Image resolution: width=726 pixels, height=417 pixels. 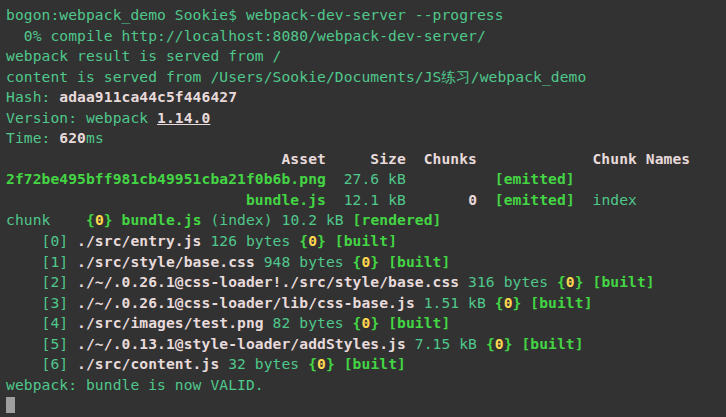 I want to click on terminal-line: chunk {0} bundle.js (index) 10.2 kB [ren…, so click(x=366, y=220).